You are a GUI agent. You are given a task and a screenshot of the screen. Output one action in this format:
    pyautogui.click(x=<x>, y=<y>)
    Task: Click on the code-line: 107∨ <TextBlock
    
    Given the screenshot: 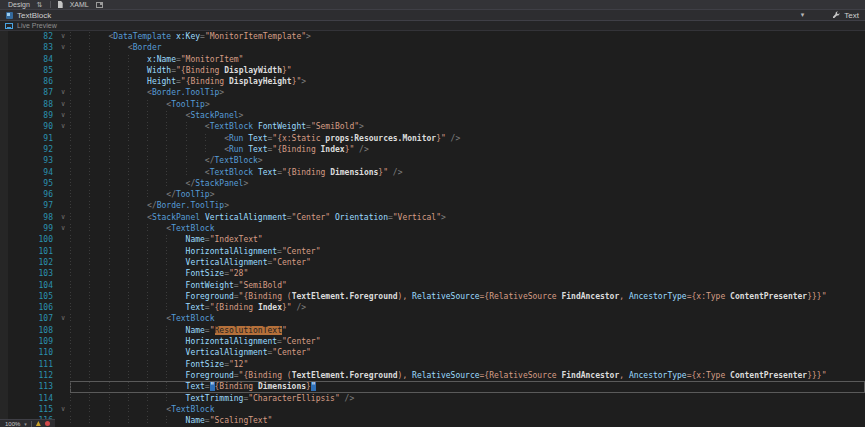 What is the action you would take?
    pyautogui.click(x=432, y=318)
    